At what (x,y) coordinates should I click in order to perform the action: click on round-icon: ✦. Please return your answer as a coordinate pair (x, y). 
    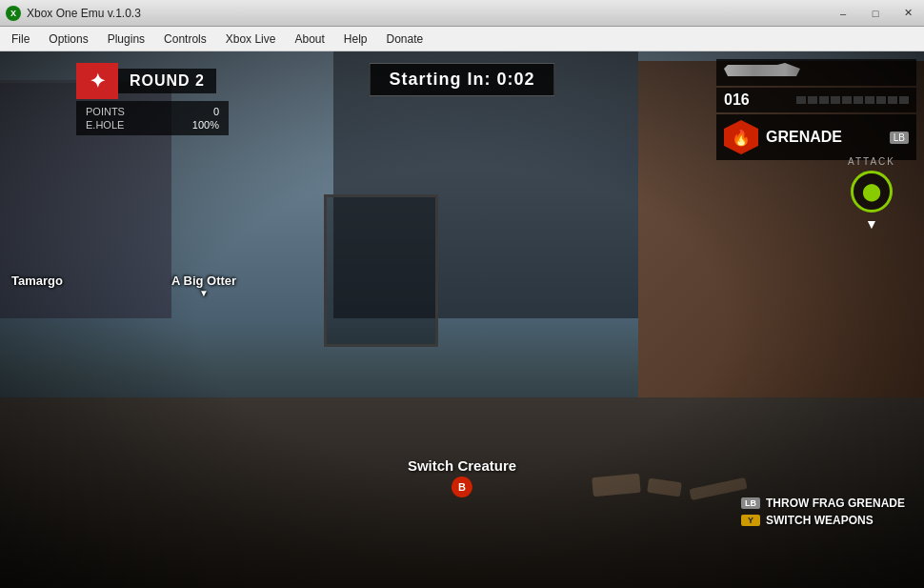
    Looking at the image, I should click on (97, 81).